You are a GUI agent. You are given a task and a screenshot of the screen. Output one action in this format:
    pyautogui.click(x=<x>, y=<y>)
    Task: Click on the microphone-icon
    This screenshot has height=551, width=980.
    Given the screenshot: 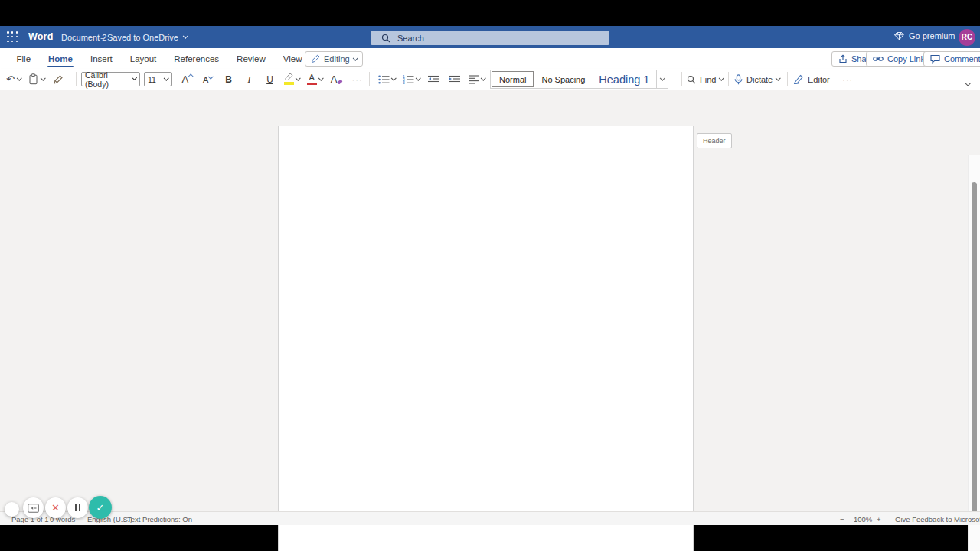 What is the action you would take?
    pyautogui.click(x=738, y=80)
    